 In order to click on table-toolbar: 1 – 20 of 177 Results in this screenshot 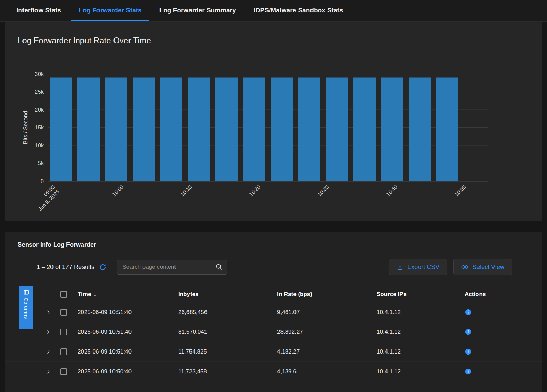, I will do `click(274, 267)`.